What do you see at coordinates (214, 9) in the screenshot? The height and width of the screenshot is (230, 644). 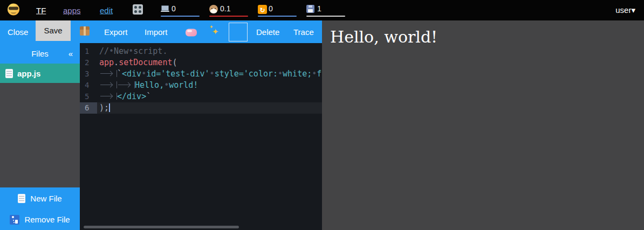 I see `hamster-icon` at bounding box center [214, 9].